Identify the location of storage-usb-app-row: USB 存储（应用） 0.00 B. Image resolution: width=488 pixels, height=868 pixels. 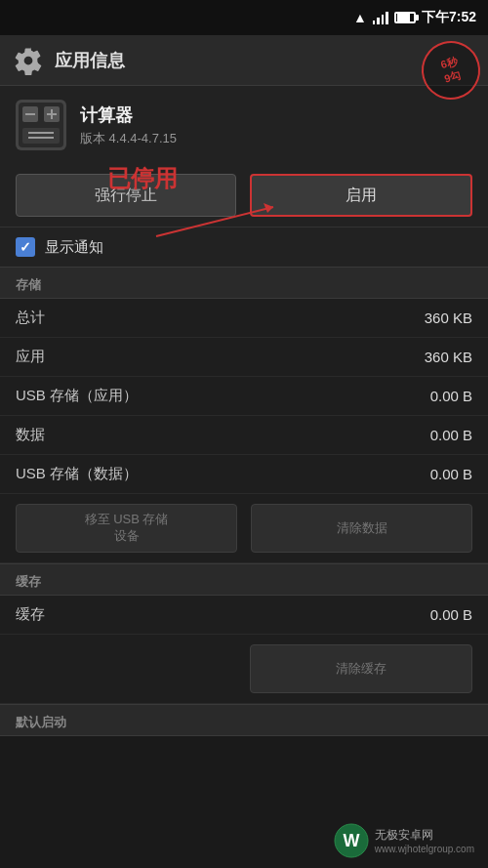
(244, 396).